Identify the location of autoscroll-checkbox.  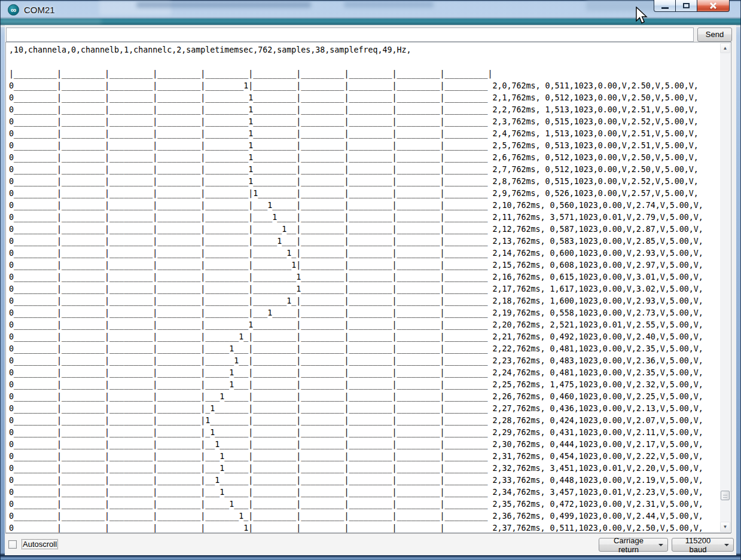
(13, 544).